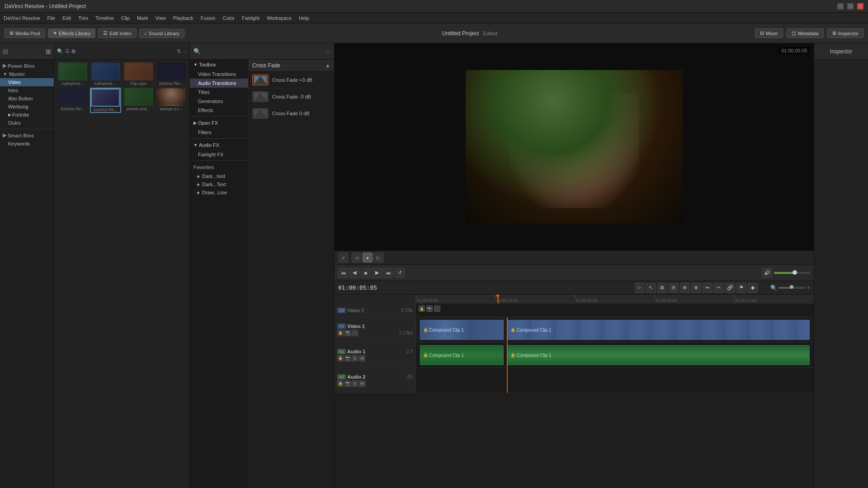 This screenshot has height=488, width=868. Describe the element at coordinates (219, 110) in the screenshot. I see `effects-item: Effects` at that location.